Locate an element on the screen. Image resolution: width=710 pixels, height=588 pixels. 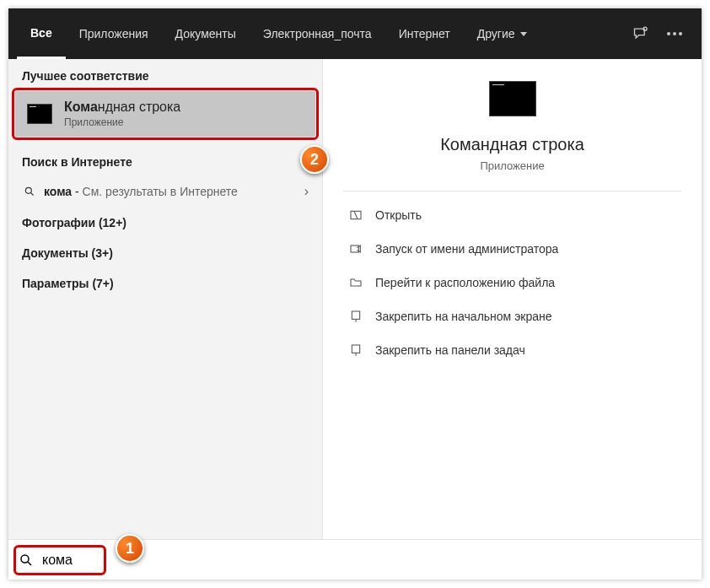
action-run-admin: Запуск от имени администратора is located at coordinates (513, 249).